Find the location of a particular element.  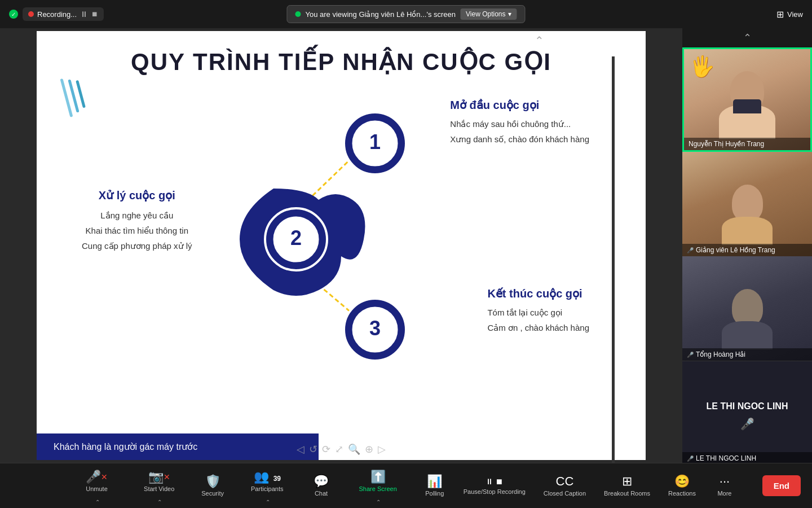

reactions-button: 😊 Reactions is located at coordinates (682, 486).